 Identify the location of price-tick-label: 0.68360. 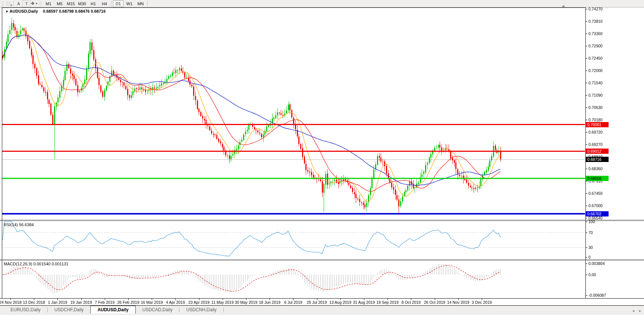
(596, 169).